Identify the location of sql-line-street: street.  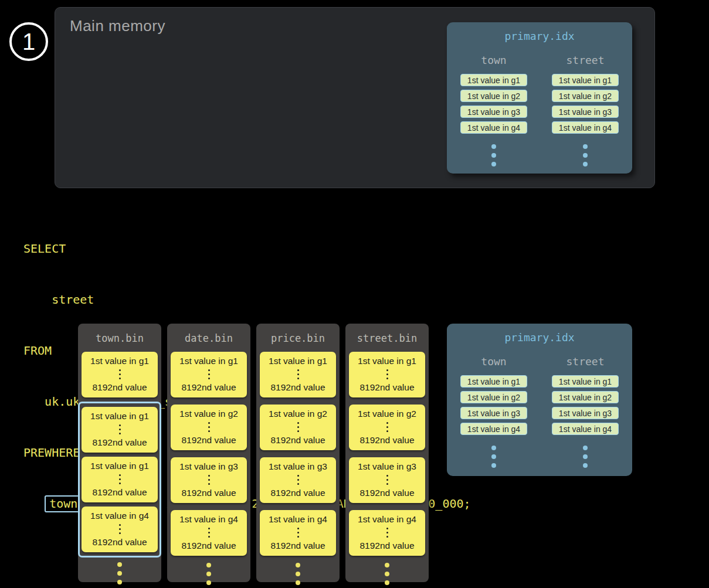
(247, 300).